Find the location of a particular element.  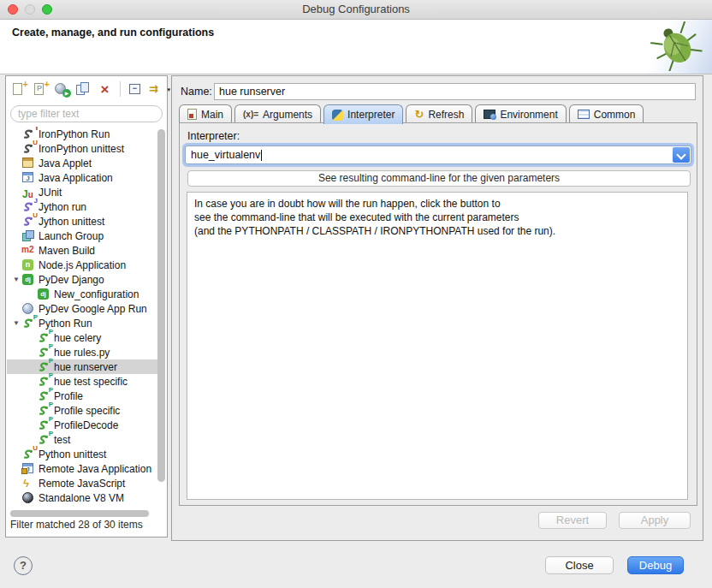

tree-item-label: JUnit is located at coordinates (50, 193).